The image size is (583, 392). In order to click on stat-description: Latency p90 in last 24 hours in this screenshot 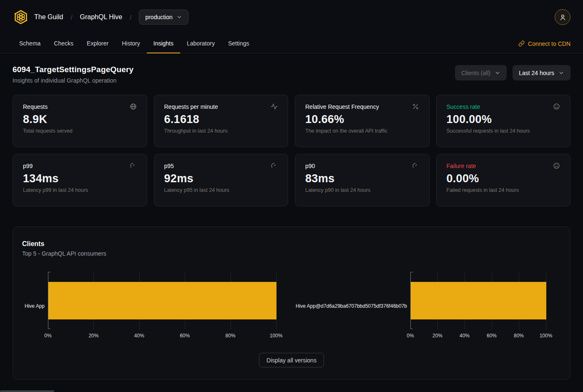, I will do `click(362, 190)`.